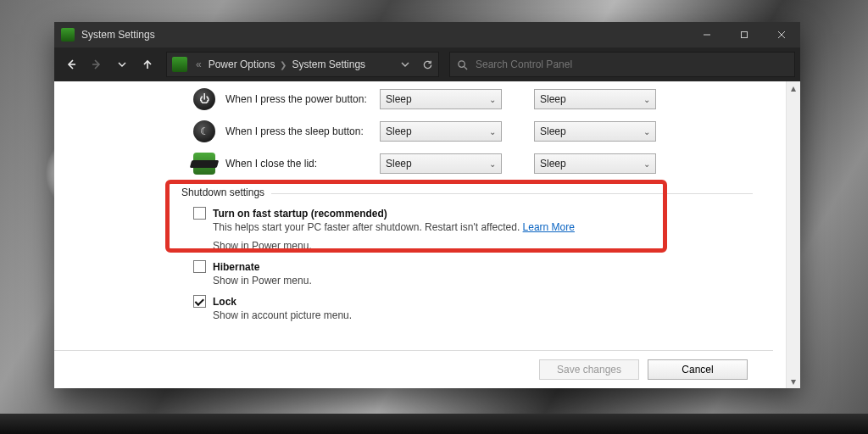 The width and height of the screenshot is (868, 434). What do you see at coordinates (368, 227) in the screenshot?
I see `fast-startup-desc: This helps start your PC faster after sh…` at bounding box center [368, 227].